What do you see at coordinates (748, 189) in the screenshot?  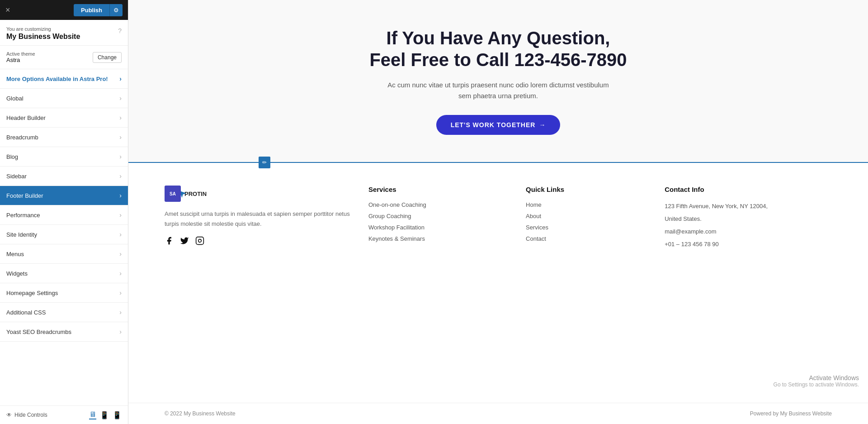 I see `contact-title: Contact Info` at bounding box center [748, 189].